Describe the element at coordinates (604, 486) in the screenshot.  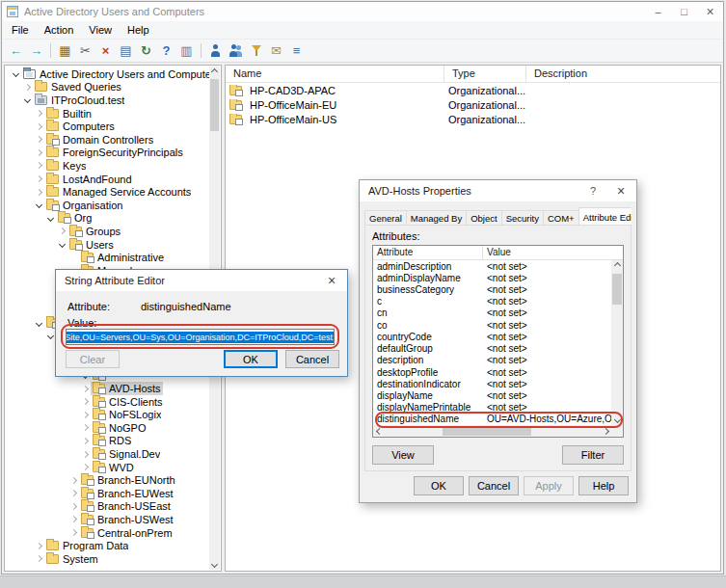
I see `help-button: Help` at that location.